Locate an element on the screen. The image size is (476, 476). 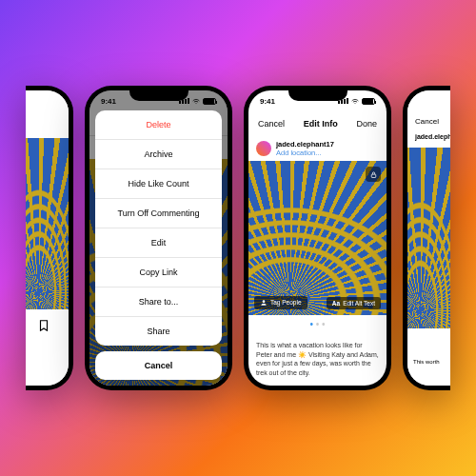
edit-post-header: jaded.elephant17 Add location... is located at coordinates (318, 149).